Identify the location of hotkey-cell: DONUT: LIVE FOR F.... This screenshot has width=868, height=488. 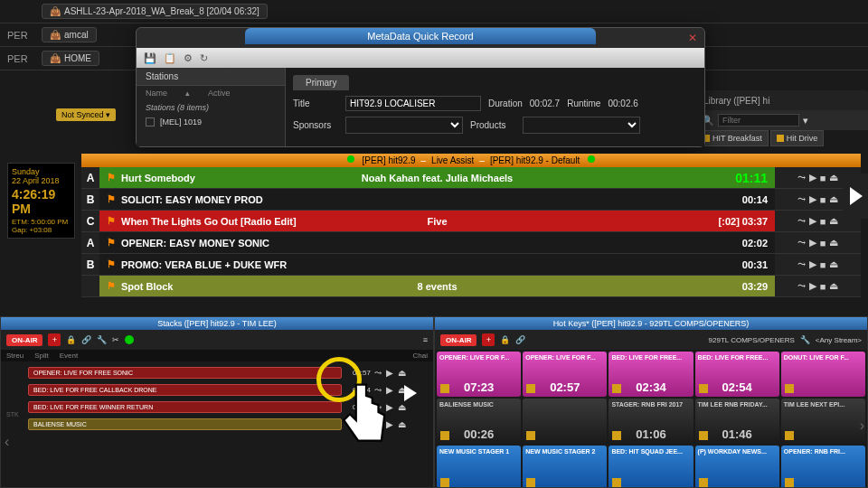
(823, 374).